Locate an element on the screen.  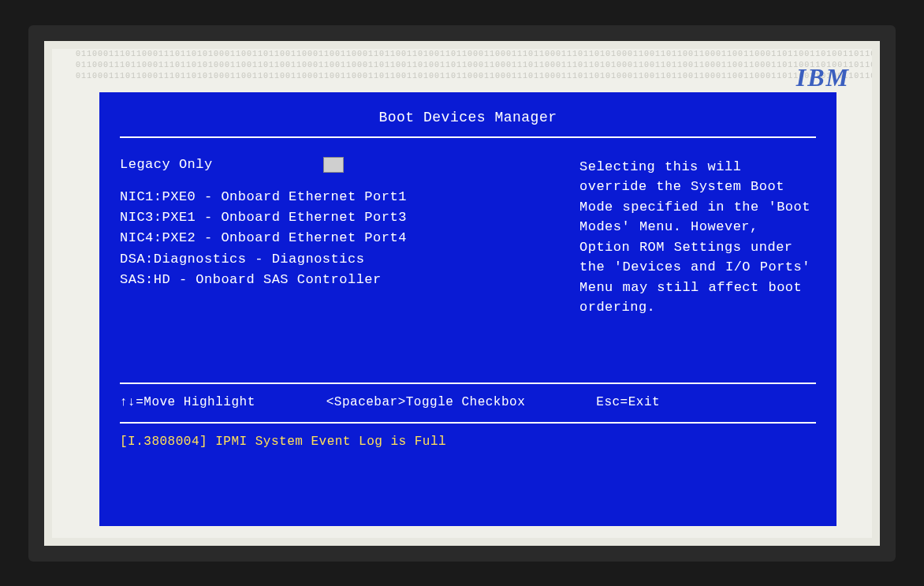
page-title: Boot Devices Manager is located at coordinates (468, 123).